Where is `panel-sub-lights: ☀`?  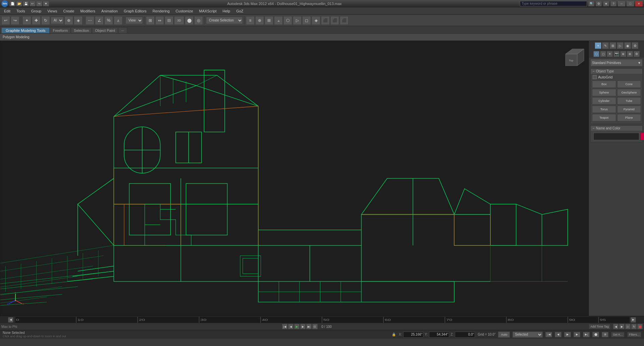
panel-sub-lights: ☀ is located at coordinates (610, 54).